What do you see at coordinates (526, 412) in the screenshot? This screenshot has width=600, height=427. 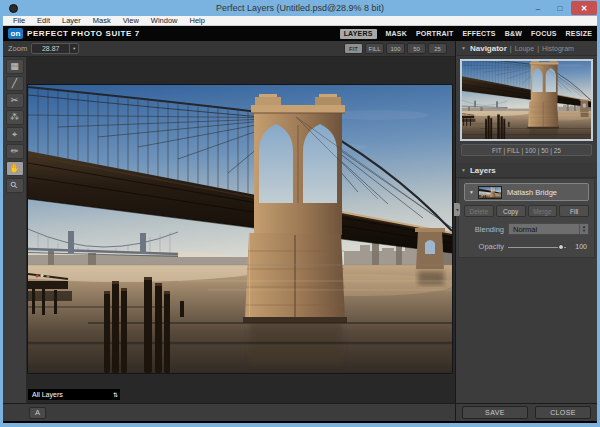 I see `footer-right: SAVE CLOSE` at bounding box center [526, 412].